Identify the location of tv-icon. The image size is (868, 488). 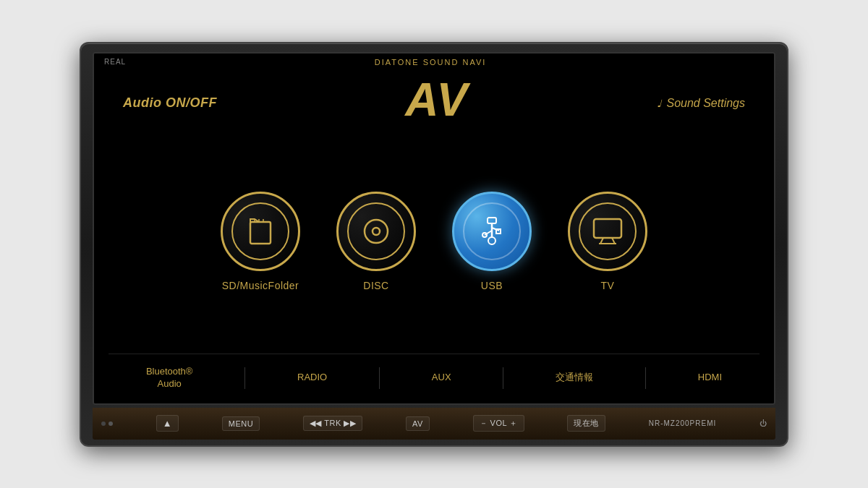
(608, 231).